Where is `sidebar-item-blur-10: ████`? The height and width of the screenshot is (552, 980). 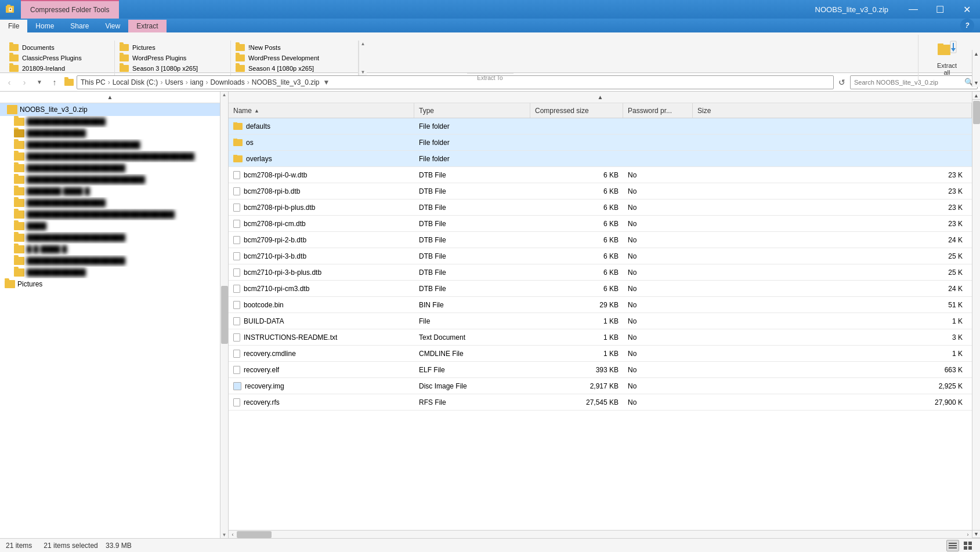 sidebar-item-blur-10: ████ is located at coordinates (110, 226).